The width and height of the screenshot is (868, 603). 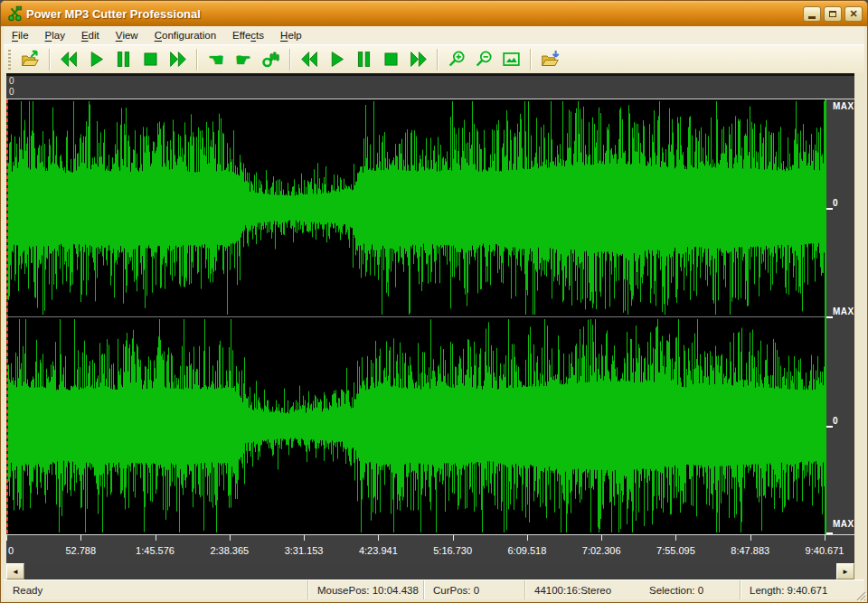 What do you see at coordinates (833, 14) in the screenshot?
I see `maximize-button` at bounding box center [833, 14].